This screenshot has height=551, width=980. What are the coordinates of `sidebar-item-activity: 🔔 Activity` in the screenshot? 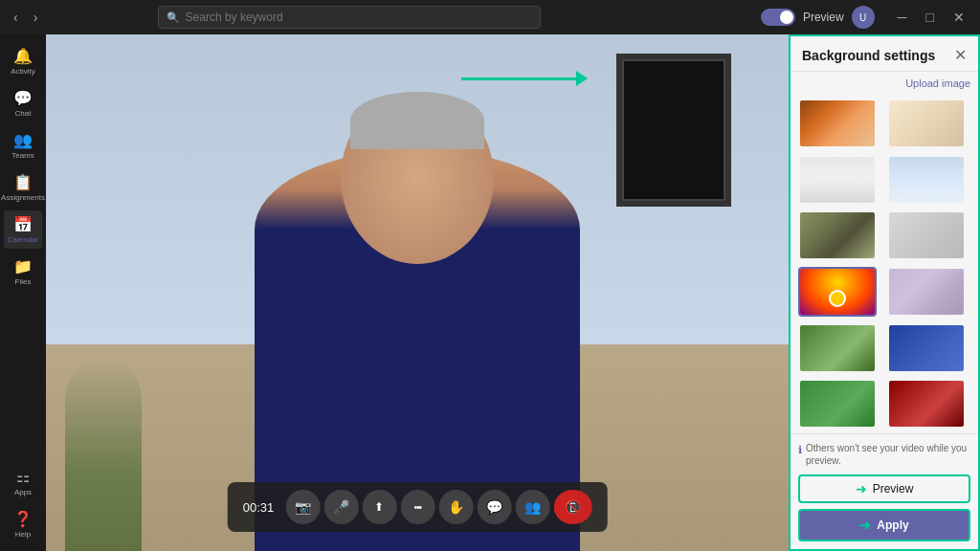 It's located at (23, 61).